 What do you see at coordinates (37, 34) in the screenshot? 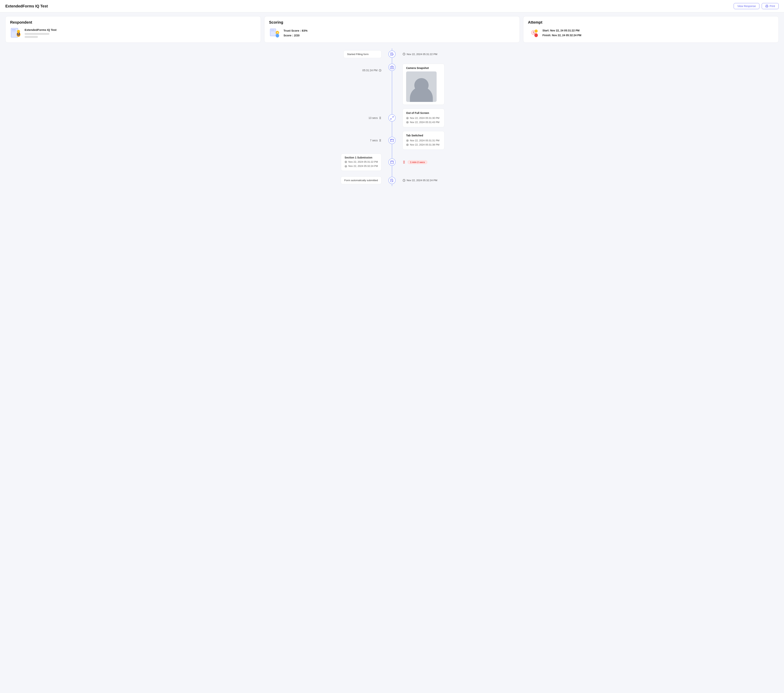
I see `respondent-sub` at bounding box center [37, 34].